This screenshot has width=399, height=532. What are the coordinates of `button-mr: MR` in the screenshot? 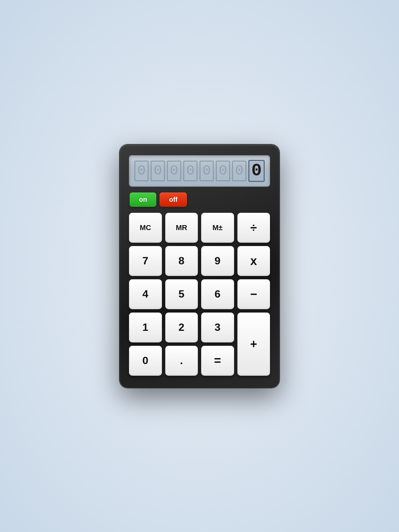 It's located at (182, 228).